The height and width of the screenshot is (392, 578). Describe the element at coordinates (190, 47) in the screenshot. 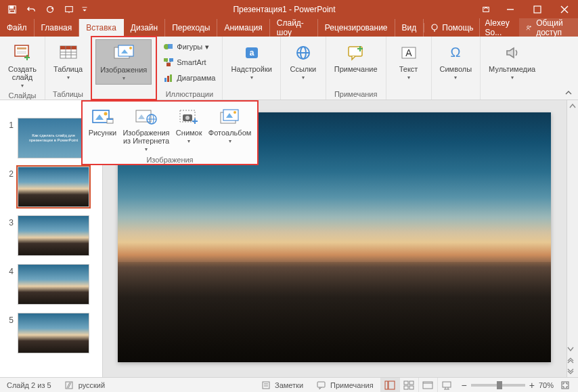

I see `shapes-button: Фигуры ▾` at that location.